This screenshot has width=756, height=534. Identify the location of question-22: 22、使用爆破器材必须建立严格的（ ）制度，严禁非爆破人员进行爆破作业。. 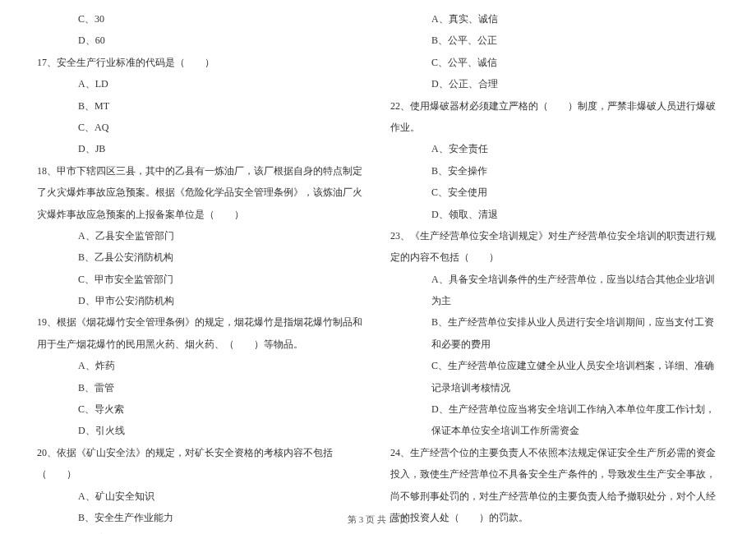
(555, 117).